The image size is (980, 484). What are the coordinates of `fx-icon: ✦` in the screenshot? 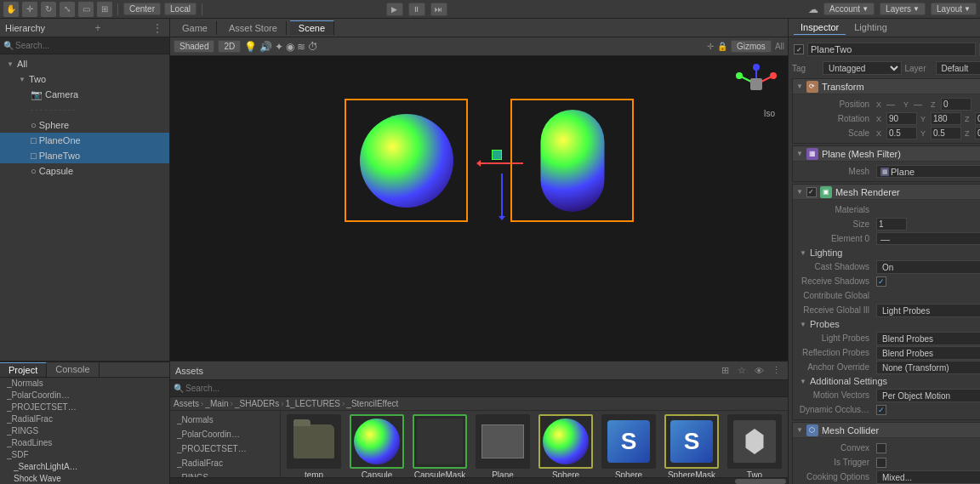 It's located at (279, 47).